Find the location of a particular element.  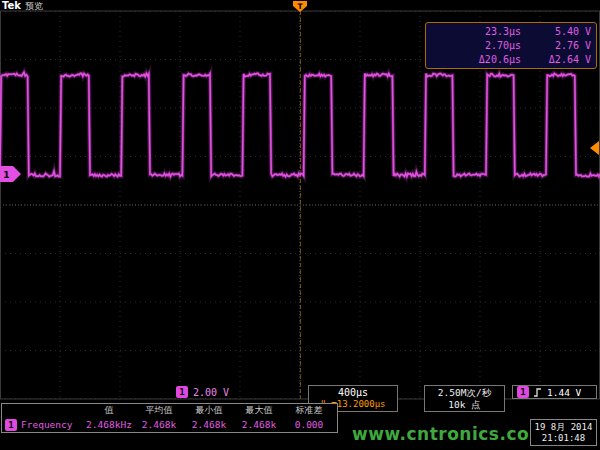

timebase-value: 400µs is located at coordinates (353, 393).